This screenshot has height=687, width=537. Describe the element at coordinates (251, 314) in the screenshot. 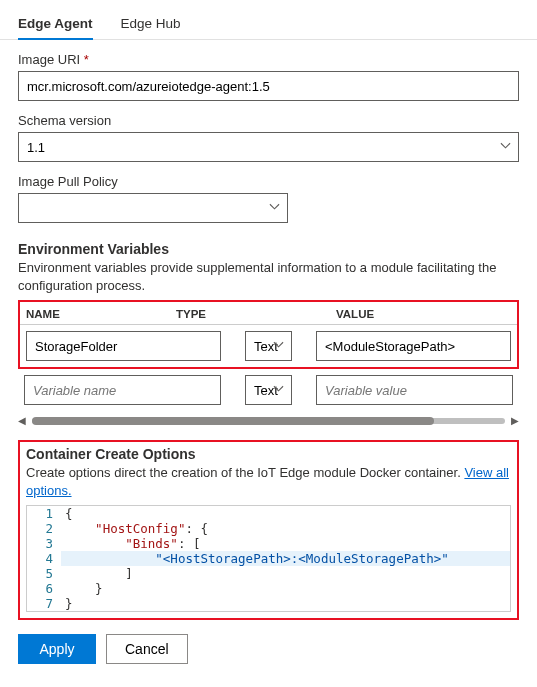

I see `env-header-type: TYPE` at that location.